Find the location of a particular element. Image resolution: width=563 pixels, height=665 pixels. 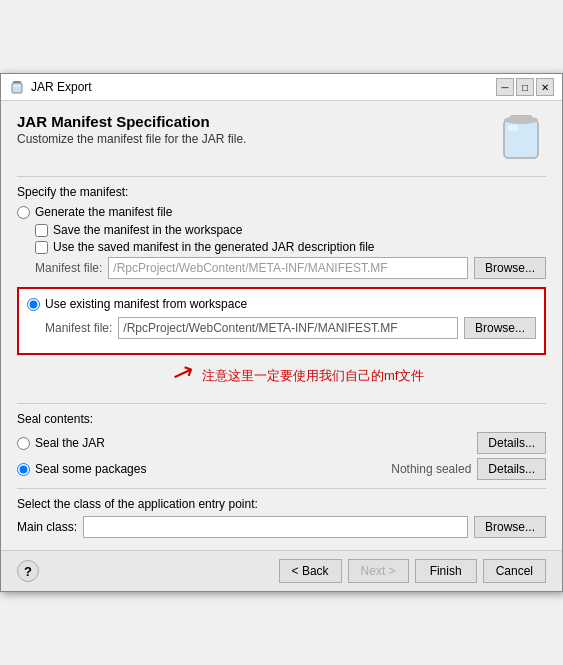

main-class-input is located at coordinates (276, 527).